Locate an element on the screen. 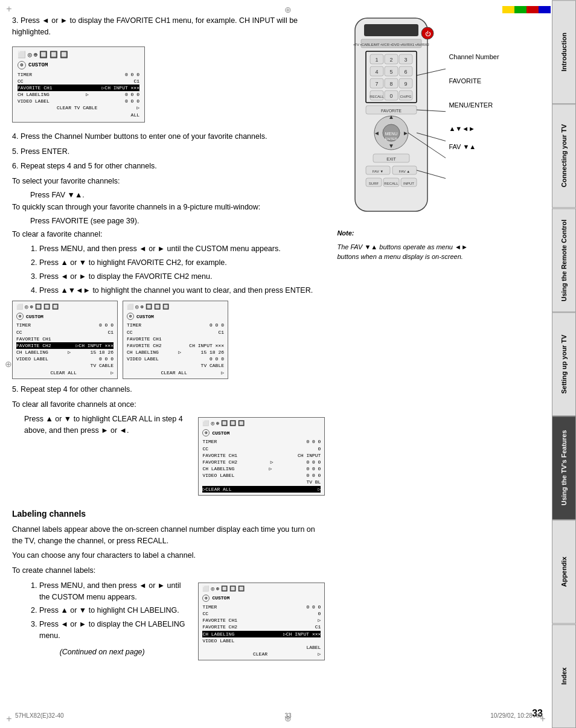 The height and width of the screenshot is (728, 576). note-text: The FAV ▼▲ buttons operate as menu ◄► bu… is located at coordinates (406, 252).